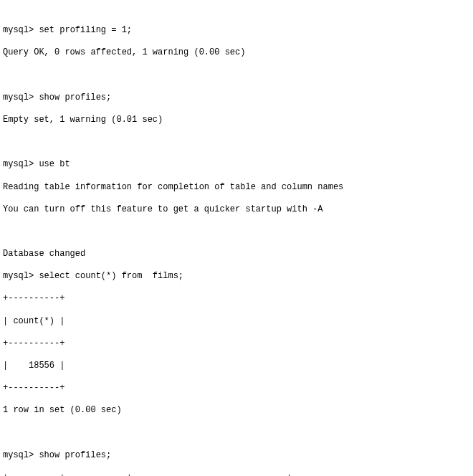  What do you see at coordinates (236, 31) in the screenshot?
I see `terminal-output: mysql> set profiling = 1;` at bounding box center [236, 31].